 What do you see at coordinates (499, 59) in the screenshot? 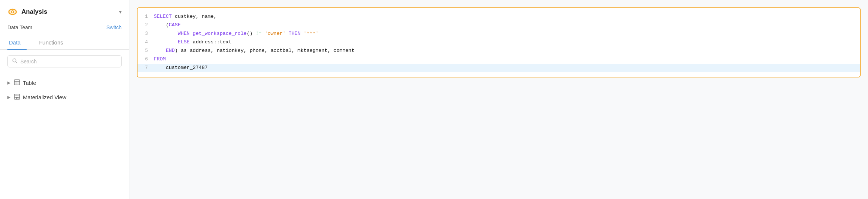
I see `code-line-6: 6 FROM` at bounding box center [499, 59].